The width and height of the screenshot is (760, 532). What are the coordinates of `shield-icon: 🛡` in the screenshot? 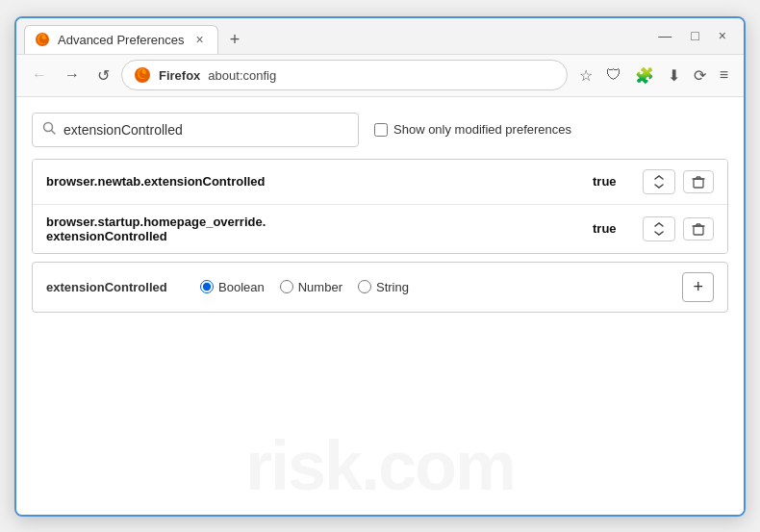 It's located at (614, 75).